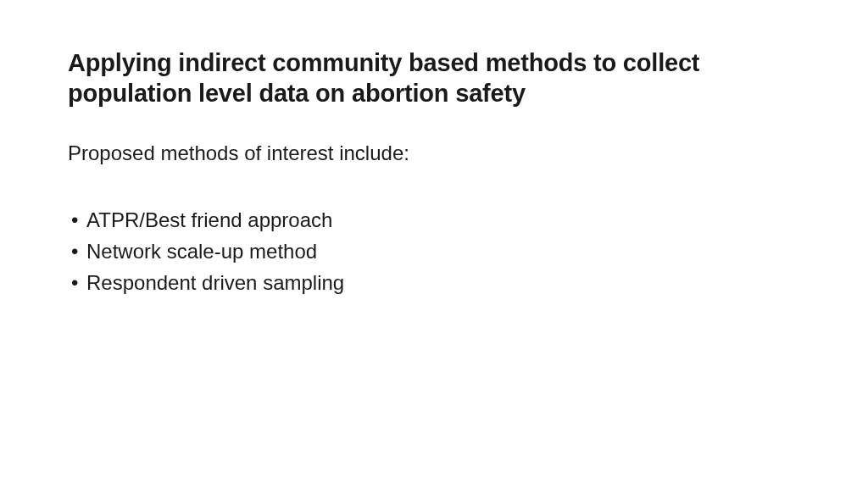  Describe the element at coordinates (436, 220) in the screenshot. I see `list-item: ATPR/Best friend approach` at that location.